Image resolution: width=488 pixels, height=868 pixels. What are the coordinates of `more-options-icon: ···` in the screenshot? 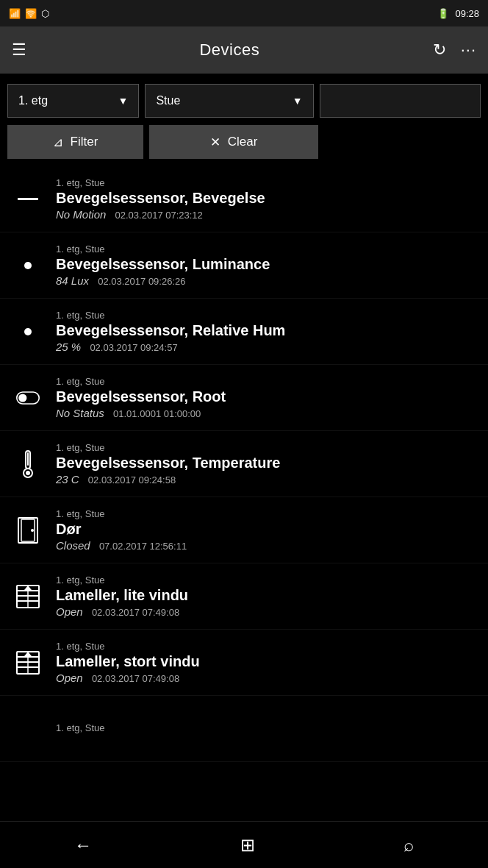 It's located at (469, 50).